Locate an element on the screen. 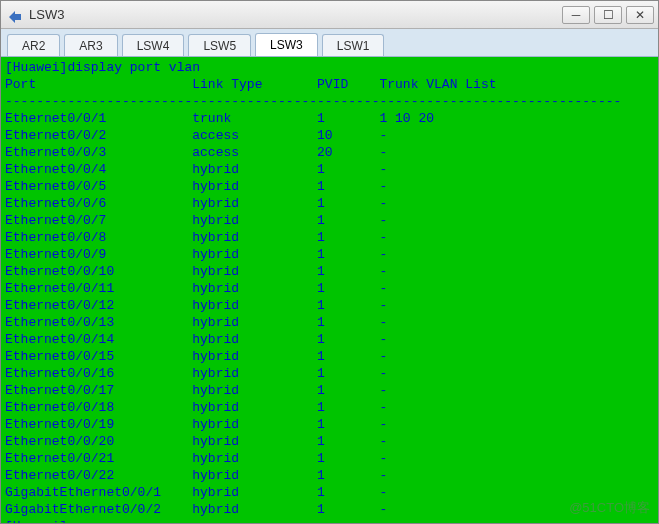 The width and height of the screenshot is (659, 524). table-row: Ethernet0/0/11 hybrid 1 - is located at coordinates (330, 288).